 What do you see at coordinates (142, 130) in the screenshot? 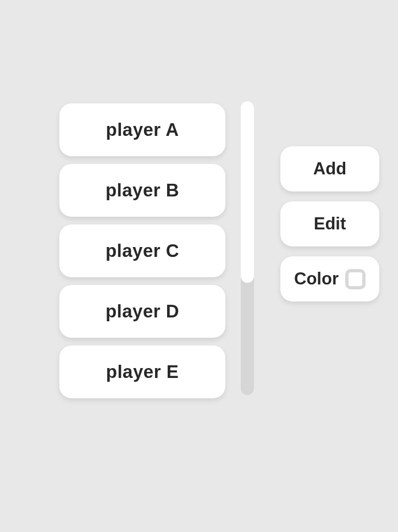
I see `player-name-label: player A` at bounding box center [142, 130].